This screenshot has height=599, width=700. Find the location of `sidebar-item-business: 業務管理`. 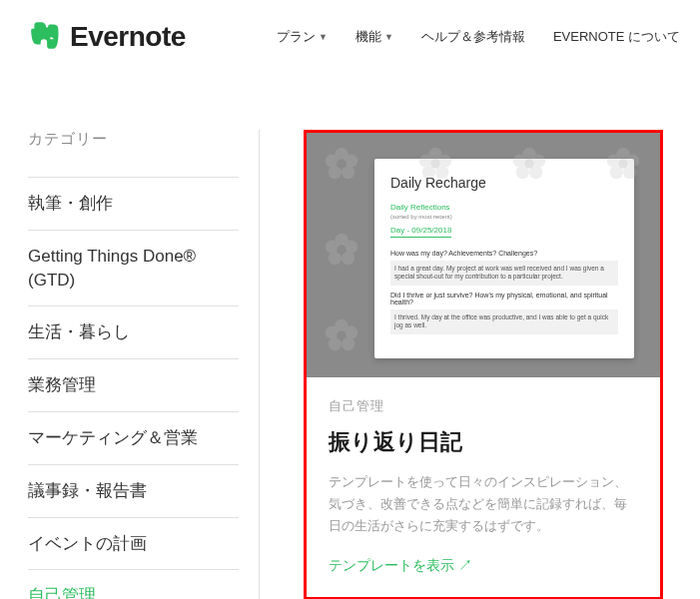

sidebar-item-business: 業務管理 is located at coordinates (134, 385).